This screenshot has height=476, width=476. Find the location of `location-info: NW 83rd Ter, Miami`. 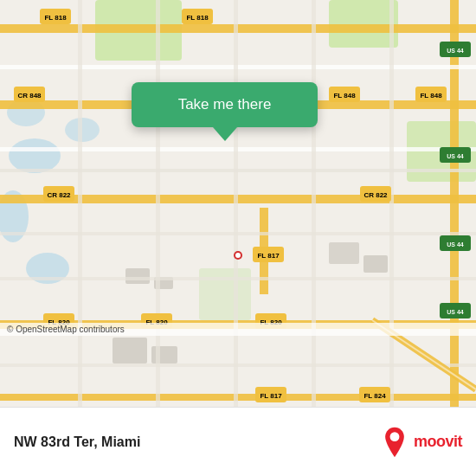

location-info: NW 83rd Ter, Miami is located at coordinates (197, 442).